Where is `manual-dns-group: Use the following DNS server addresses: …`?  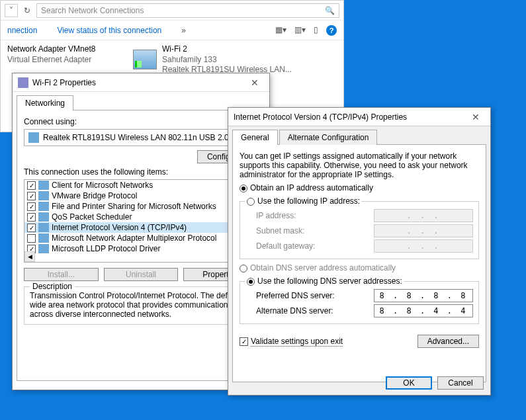 manual-dns-group: Use the following DNS server addresses: … is located at coordinates (359, 300).